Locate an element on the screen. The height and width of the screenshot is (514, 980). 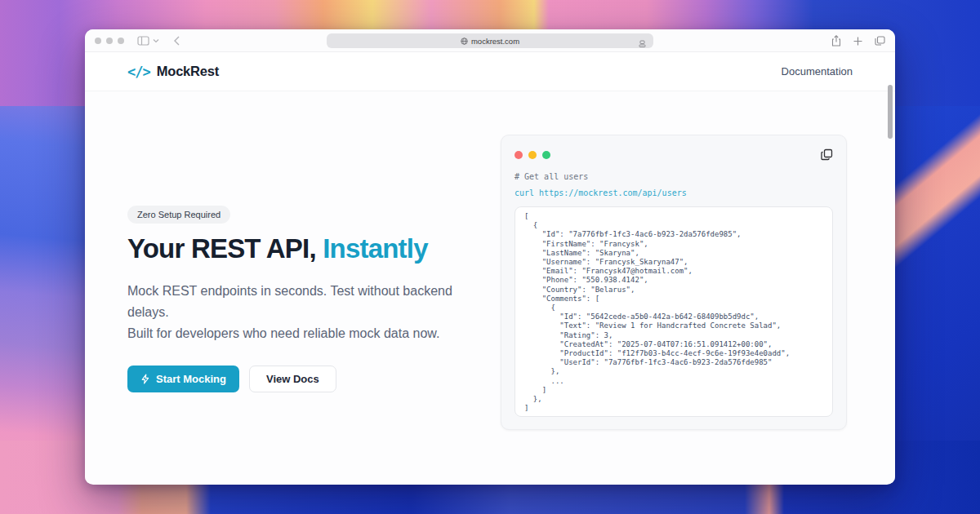
terminal-dot-green is located at coordinates (546, 155).